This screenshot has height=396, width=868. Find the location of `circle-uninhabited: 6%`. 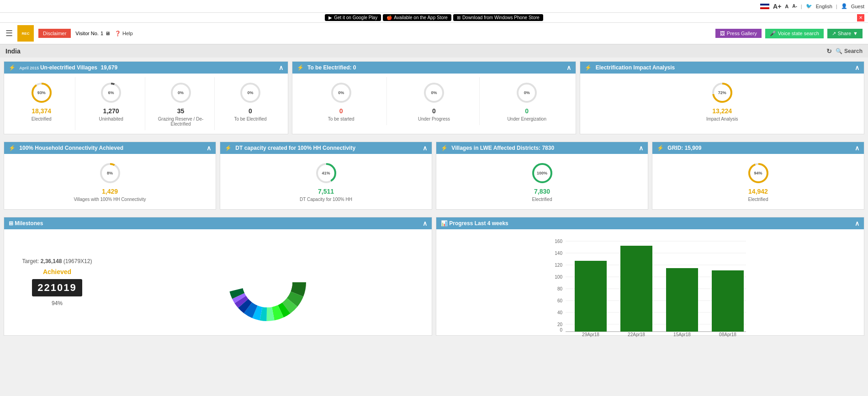

circle-uninhabited: 6% is located at coordinates (111, 93).